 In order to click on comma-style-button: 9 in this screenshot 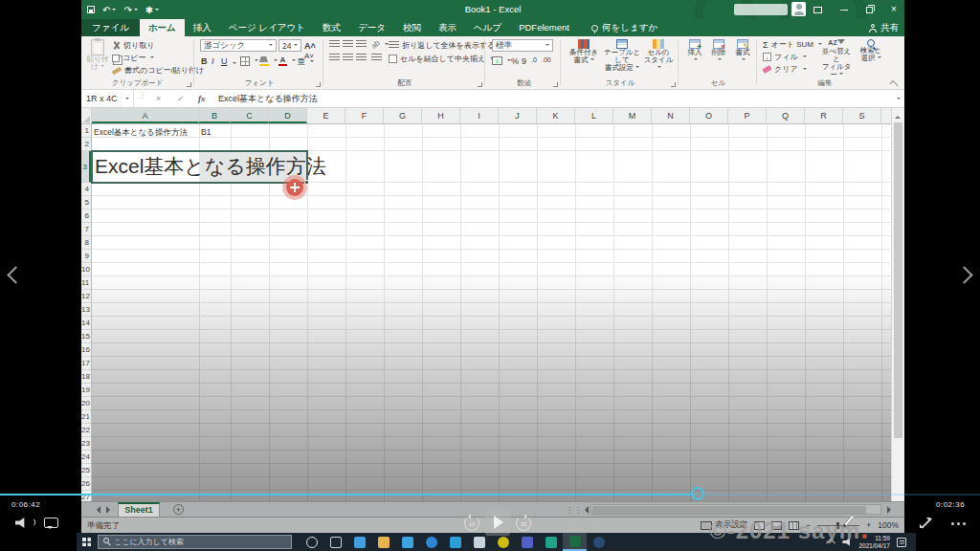, I will do `click(524, 61)`.